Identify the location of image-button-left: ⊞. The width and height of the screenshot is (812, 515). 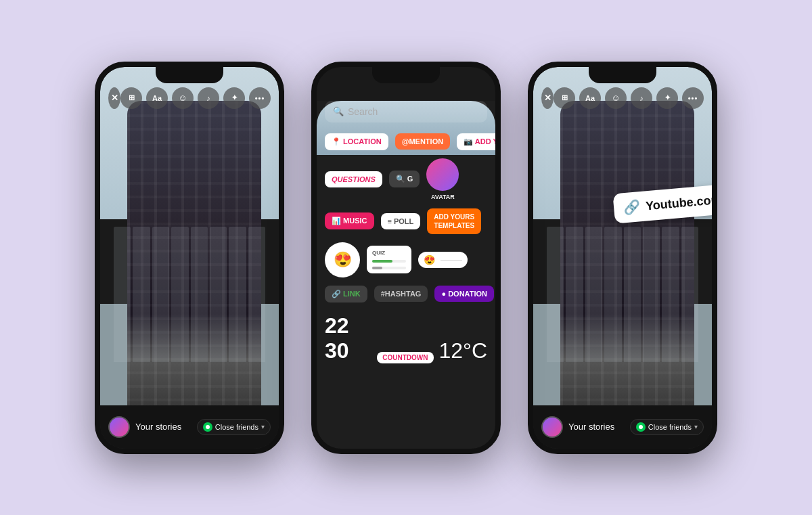
(131, 98).